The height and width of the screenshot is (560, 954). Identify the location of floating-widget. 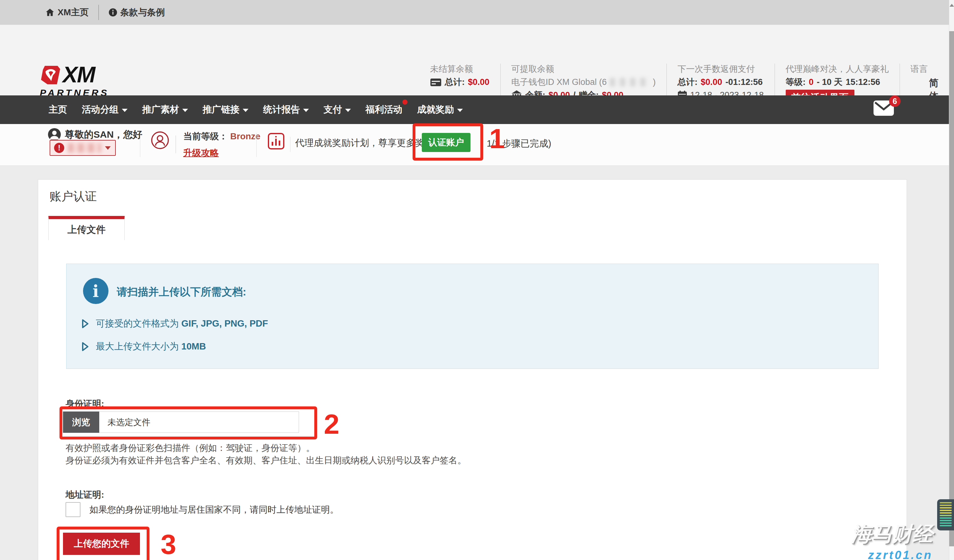
(946, 515).